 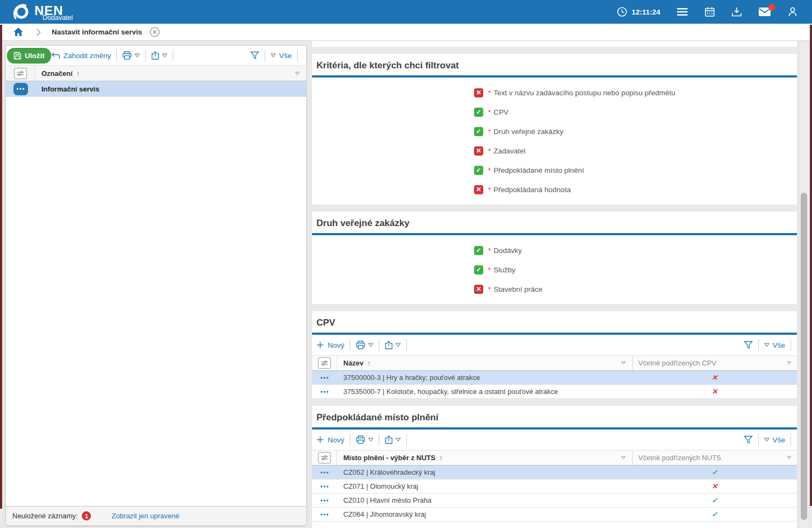 What do you see at coordinates (715, 457) in the screenshot?
I see `column-header-included-nuts: Včetně podřízených NUTS` at bounding box center [715, 457].